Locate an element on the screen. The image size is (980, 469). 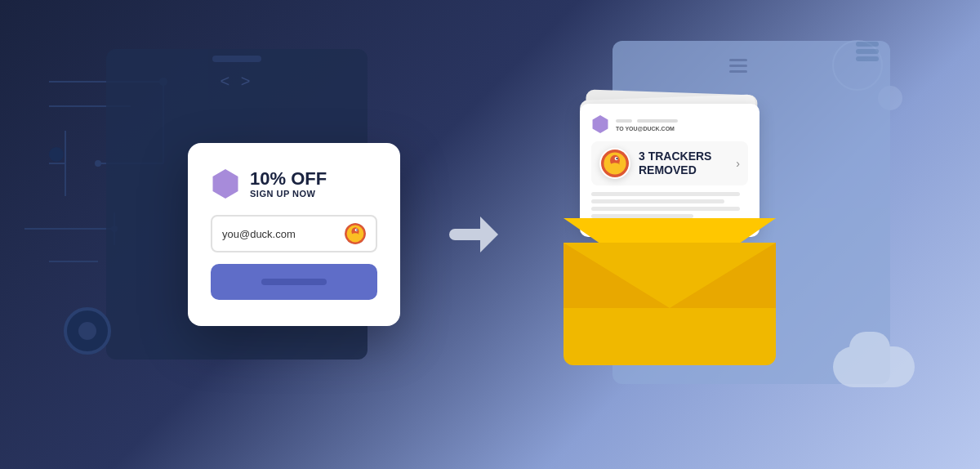
hamburger-menu-icon is located at coordinates (738, 65).